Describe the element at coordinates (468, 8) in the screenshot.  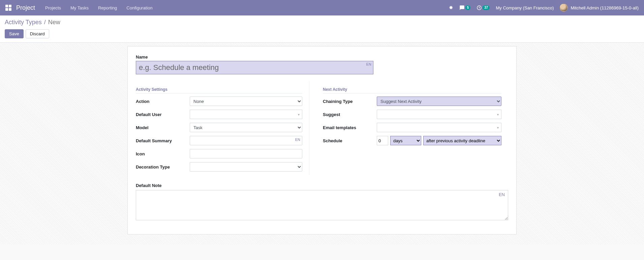
I see `messages-badge: 5` at that location.